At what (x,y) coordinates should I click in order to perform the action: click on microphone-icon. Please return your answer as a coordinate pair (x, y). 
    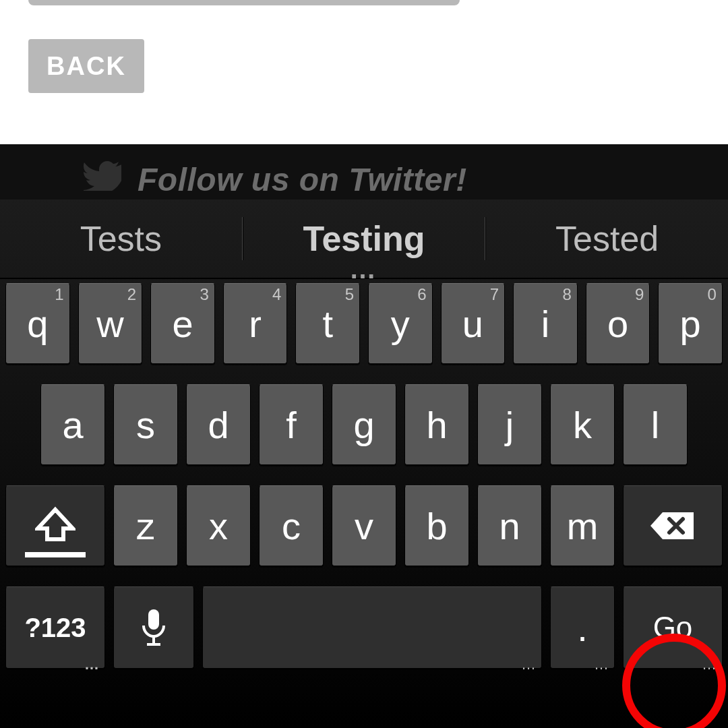
    Looking at the image, I should click on (154, 628).